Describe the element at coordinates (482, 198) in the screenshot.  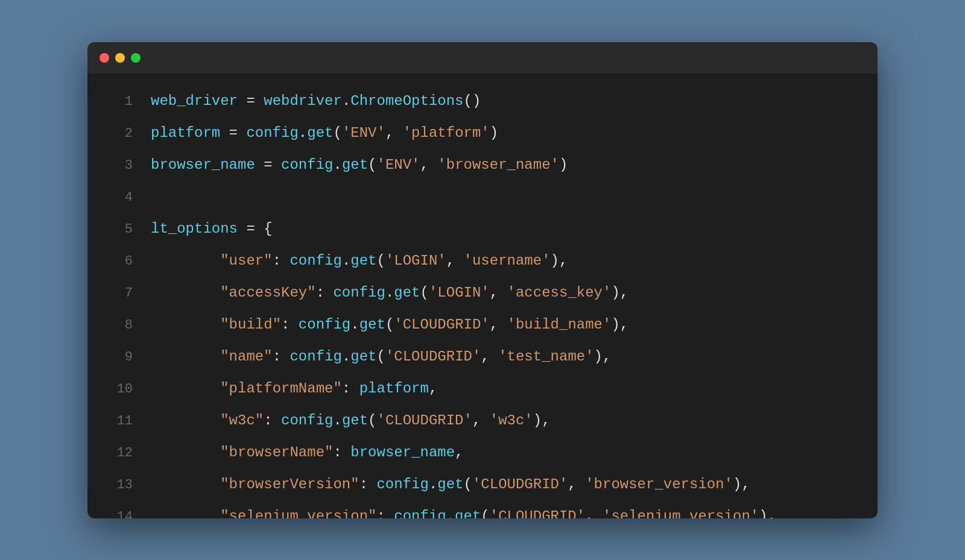
I see `code-line: 4` at that location.